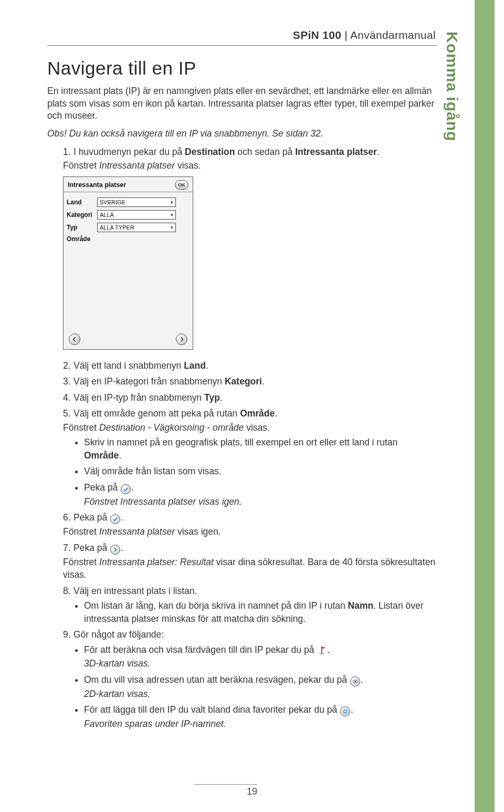 The width and height of the screenshot is (504, 812). Describe the element at coordinates (242, 134) in the screenshot. I see `note-paragraph: Obs! Du kan också navigera till en IP vi…` at that location.